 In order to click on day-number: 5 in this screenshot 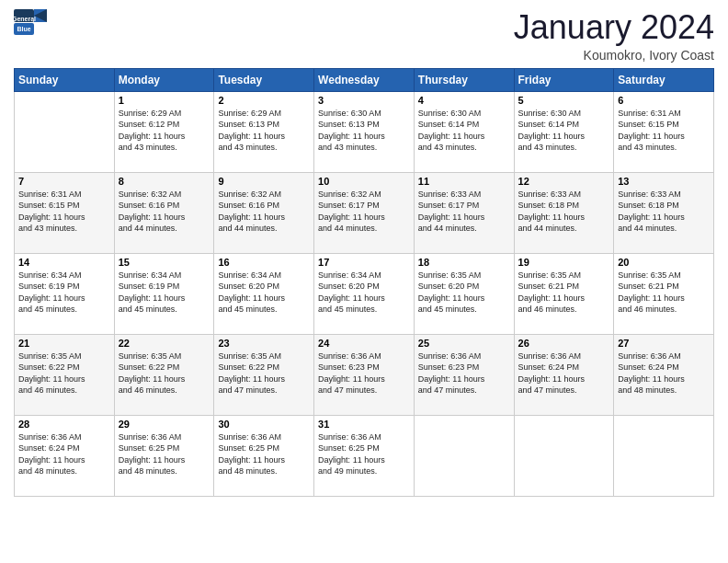, I will do `click(564, 100)`.